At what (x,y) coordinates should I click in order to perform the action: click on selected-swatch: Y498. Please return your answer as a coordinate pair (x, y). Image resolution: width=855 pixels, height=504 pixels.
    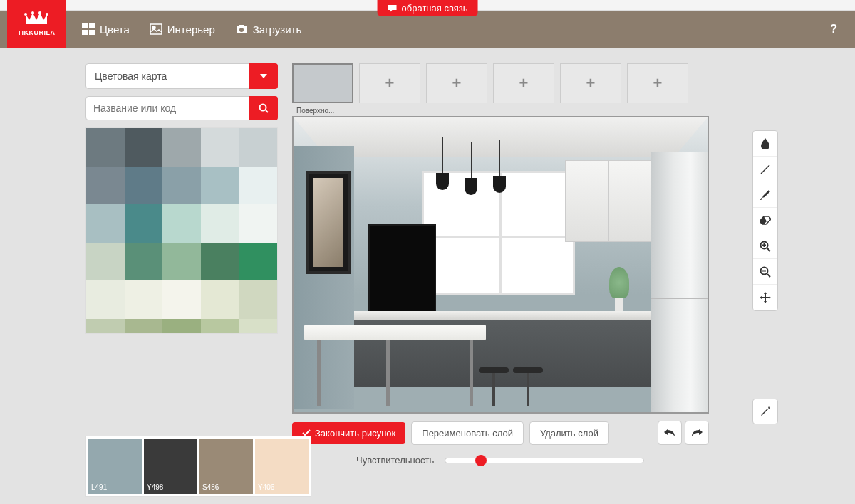
    Looking at the image, I should click on (171, 466).